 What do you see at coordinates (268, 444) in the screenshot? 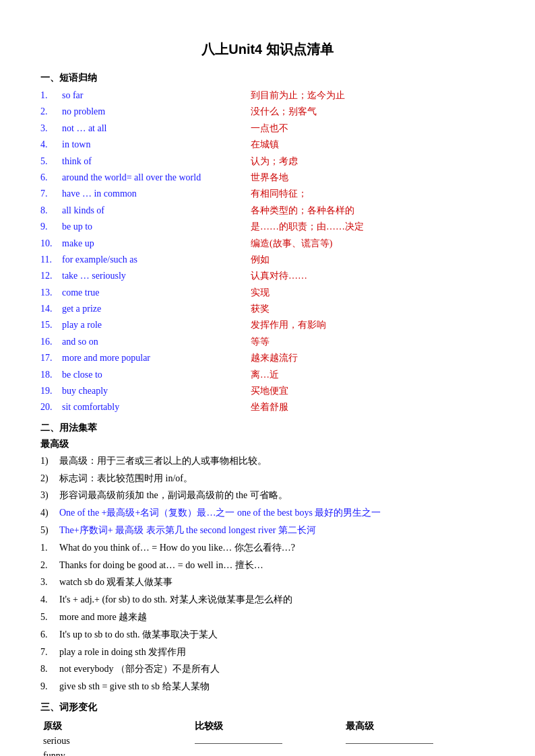
I see `sub1-header: 最高级` at bounding box center [268, 444].